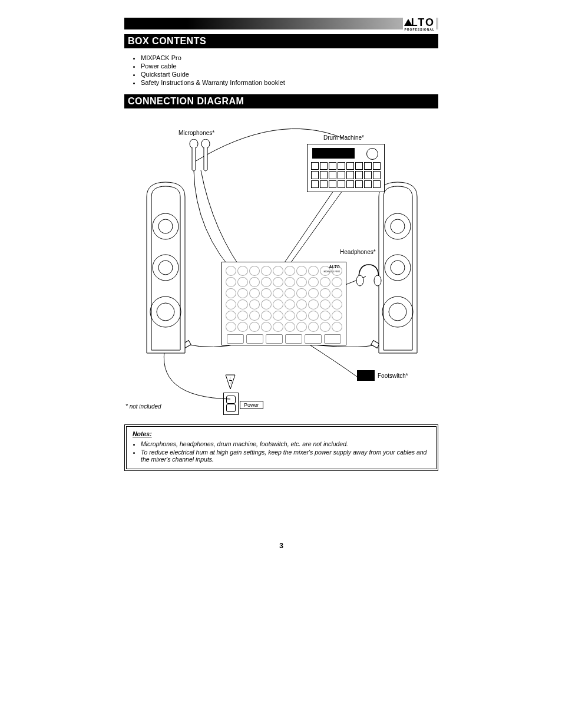 Image resolution: width=562 pixels, height=728 pixels. What do you see at coordinates (284, 304) in the screenshot?
I see `mixer-icon: ALTO MIXPACK PRO` at bounding box center [284, 304].